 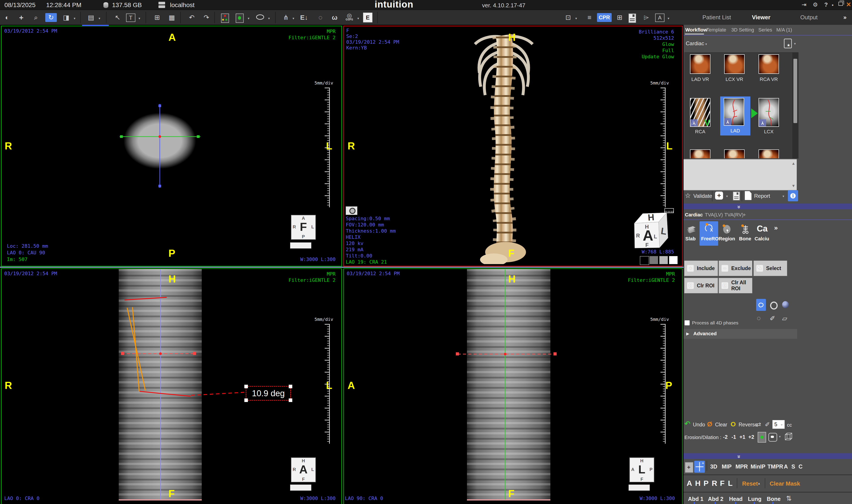 What do you see at coordinates (701, 268) in the screenshot?
I see `include-button: +Include` at bounding box center [701, 268].